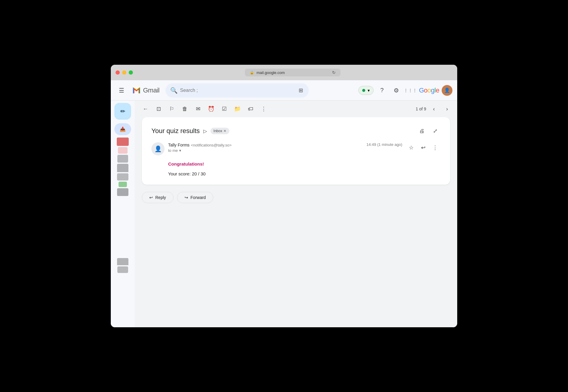 The image size is (568, 392). Describe the element at coordinates (411, 90) in the screenshot. I see `apps-button: ⋮⋮⋮` at that location.